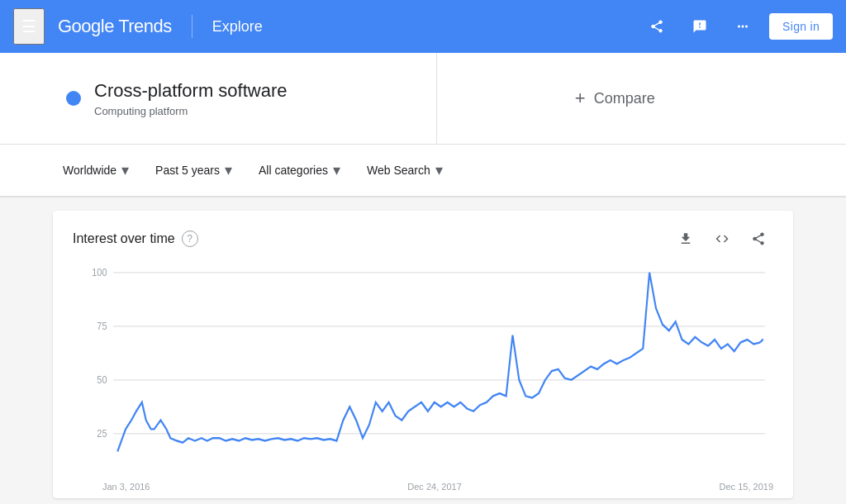 The height and width of the screenshot is (504, 846). What do you see at coordinates (96, 170) in the screenshot?
I see `region-filter: Worldwide ▾` at bounding box center [96, 170].